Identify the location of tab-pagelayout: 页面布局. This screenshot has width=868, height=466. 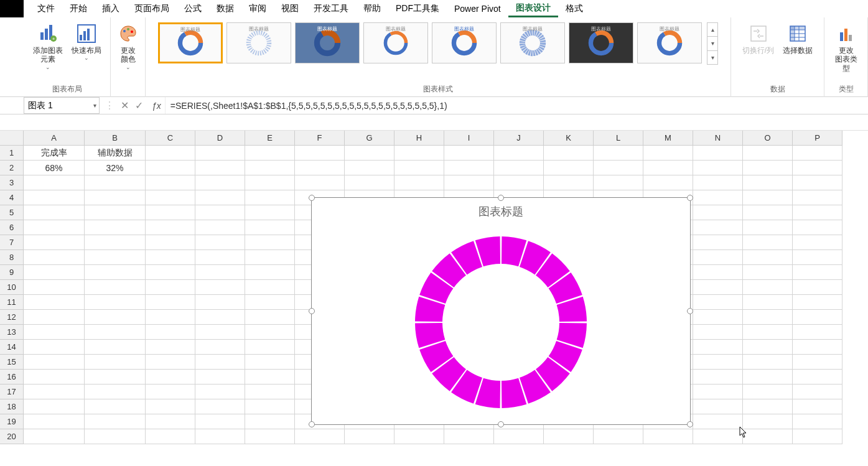
(152, 9).